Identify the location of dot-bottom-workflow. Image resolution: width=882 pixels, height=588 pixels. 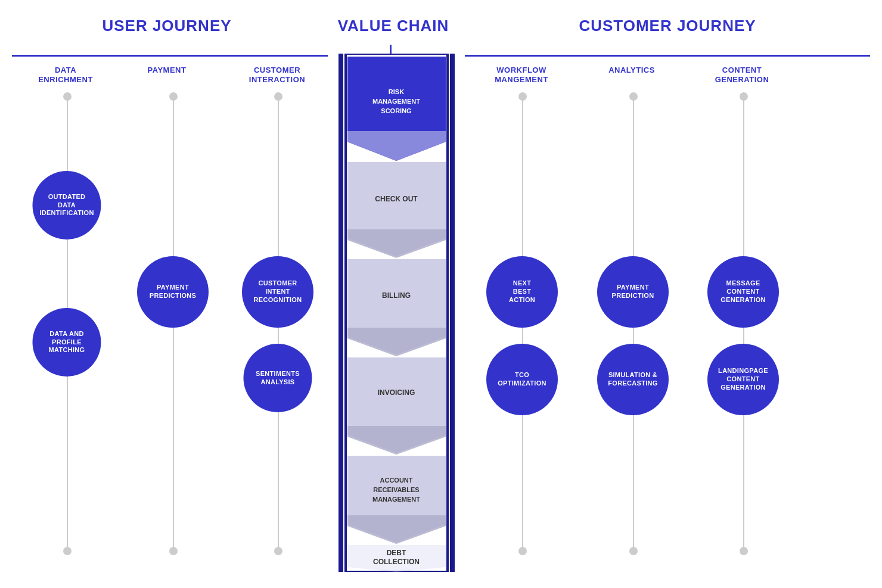
(523, 551).